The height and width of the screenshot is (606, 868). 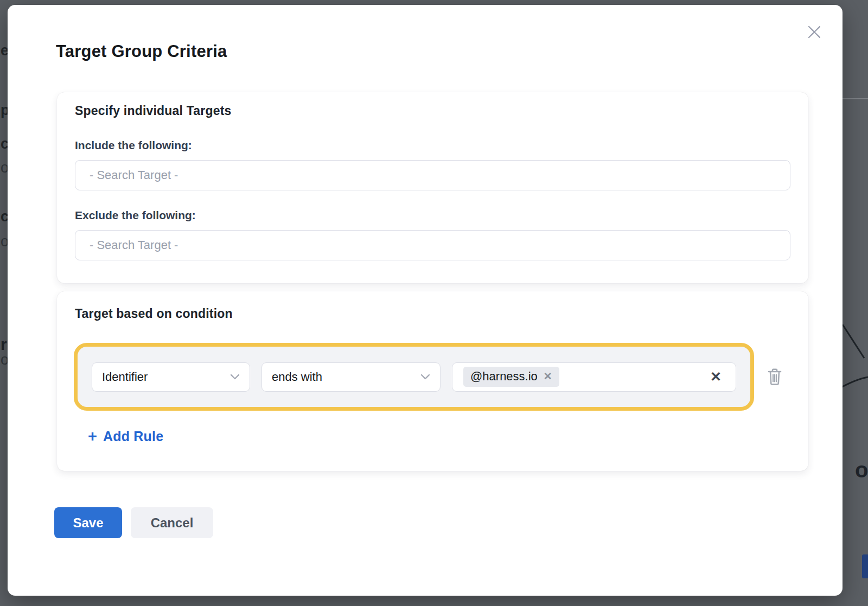 What do you see at coordinates (433, 245) in the screenshot?
I see `exclude-target-search-input` at bounding box center [433, 245].